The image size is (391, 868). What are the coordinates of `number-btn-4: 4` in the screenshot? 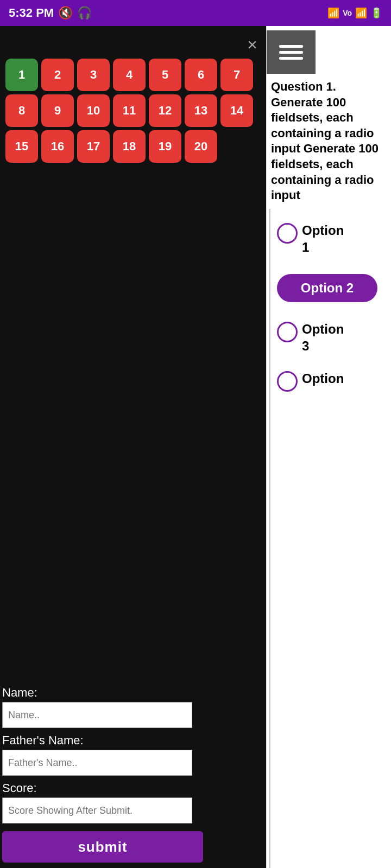 It's located at (129, 75).